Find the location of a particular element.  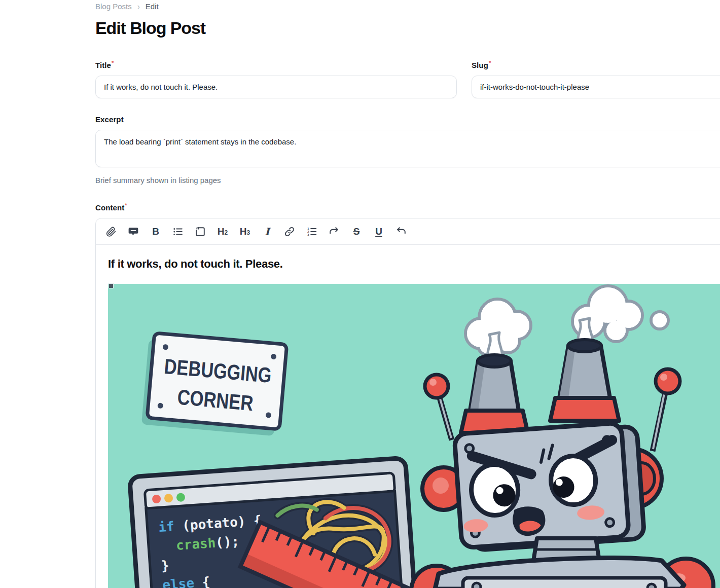

paperclip-icon is located at coordinates (111, 232).